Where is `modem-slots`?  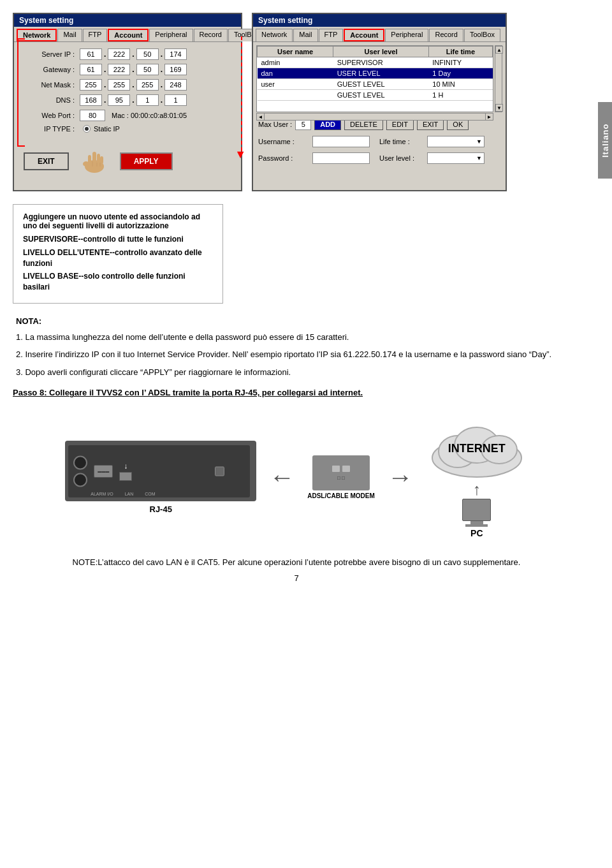 modem-slots is located at coordinates (341, 469).